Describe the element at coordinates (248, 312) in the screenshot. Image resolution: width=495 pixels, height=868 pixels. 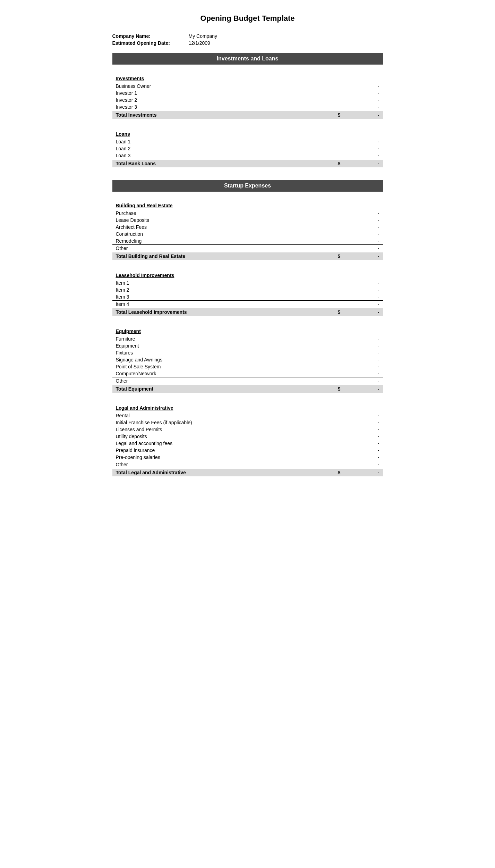
I see `total-leasehold-row: Total Leasehold Improvements $ -` at that location.